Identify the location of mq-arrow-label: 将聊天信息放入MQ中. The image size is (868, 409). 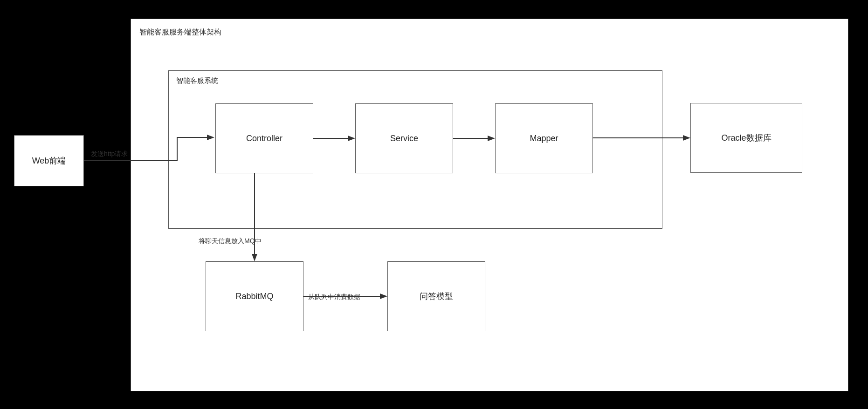
(230, 241).